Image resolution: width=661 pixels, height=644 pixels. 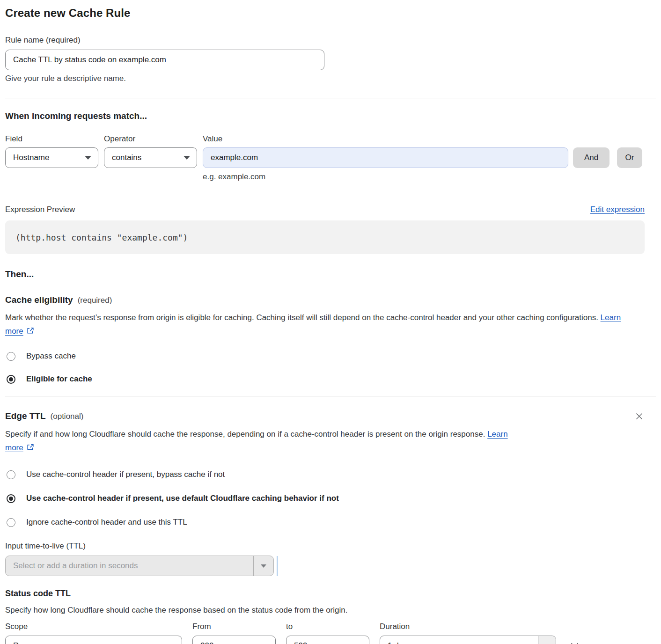 What do you see at coordinates (40, 210) in the screenshot?
I see `expression-preview-label: Expression Preview` at bounding box center [40, 210].